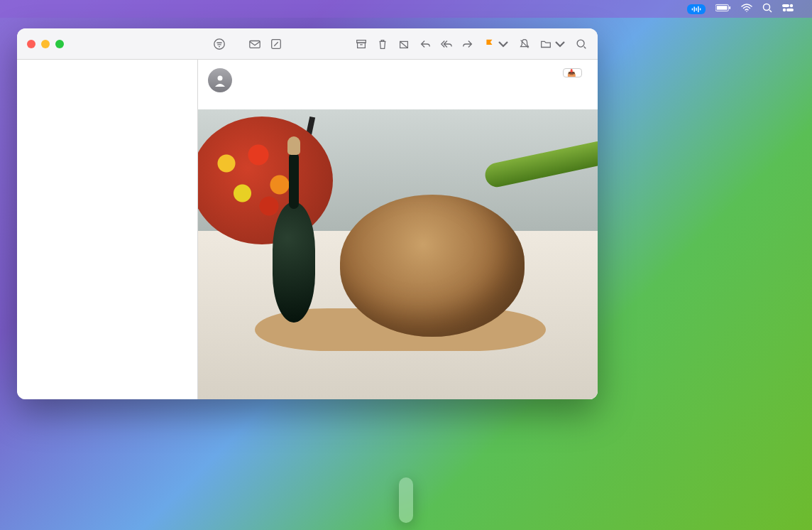 The width and height of the screenshot is (812, 530). Describe the element at coordinates (45, 44) in the screenshot. I see `window-minimize-button` at that location.